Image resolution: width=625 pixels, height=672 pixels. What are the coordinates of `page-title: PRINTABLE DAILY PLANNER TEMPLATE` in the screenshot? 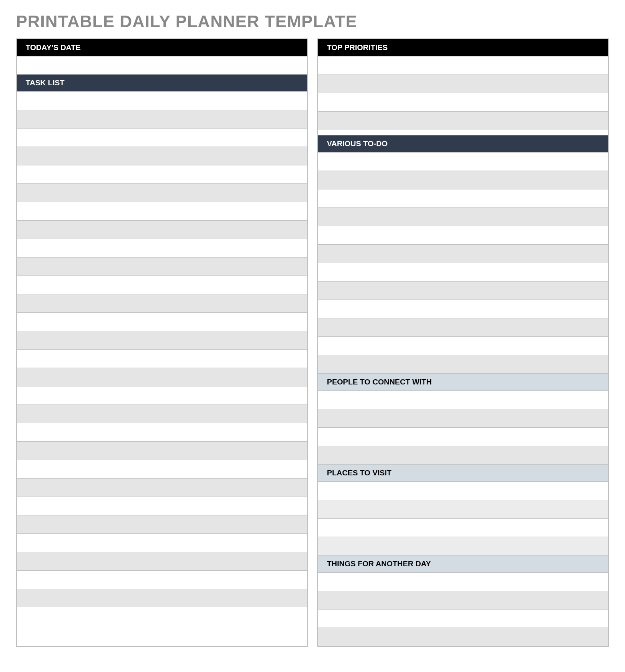 It's located at (312, 22).